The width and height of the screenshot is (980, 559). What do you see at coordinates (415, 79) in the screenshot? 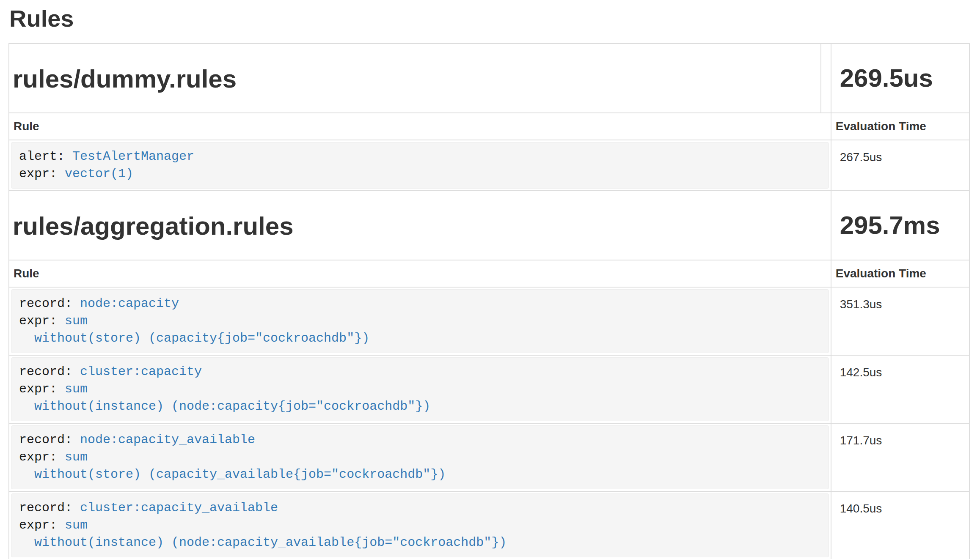
I see `rule-group-title: rules/dummy.rules` at bounding box center [415, 79].